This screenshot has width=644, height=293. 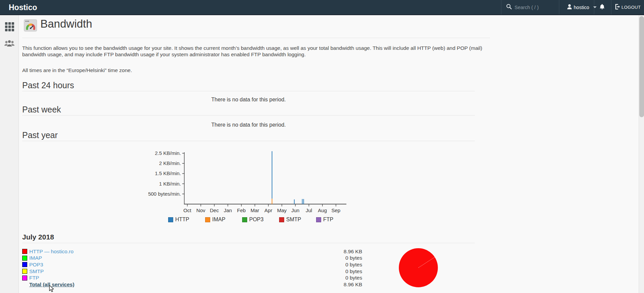 What do you see at coordinates (617, 7) in the screenshot?
I see `logout-icon` at bounding box center [617, 7].